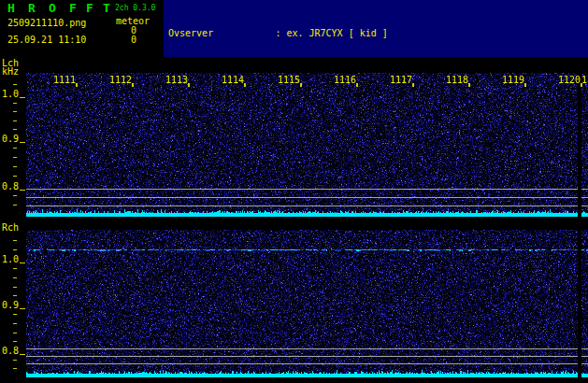  What do you see at coordinates (514, 80) in the screenshot?
I see `time-label: 1119` at bounding box center [514, 80].